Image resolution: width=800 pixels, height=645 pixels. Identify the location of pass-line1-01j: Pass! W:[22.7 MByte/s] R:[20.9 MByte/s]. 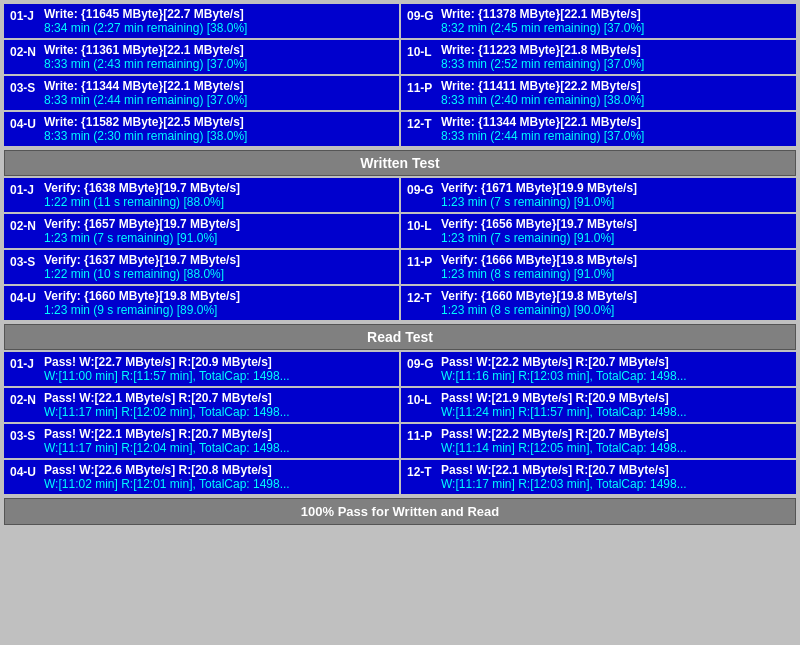
(218, 362).